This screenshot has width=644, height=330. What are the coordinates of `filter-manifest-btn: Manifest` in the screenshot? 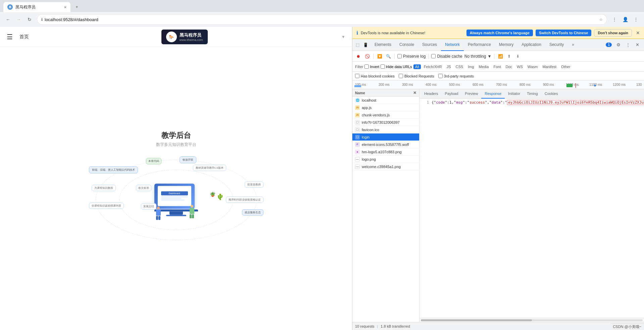 It's located at (550, 67).